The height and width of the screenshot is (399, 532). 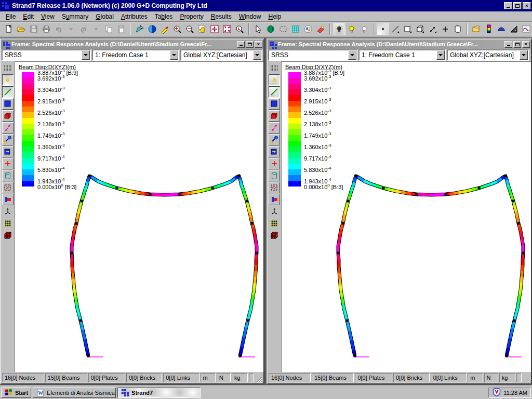 I want to click on main-title-bar: Strand7 Release 1.06.0 (Network) (c) 200…, so click(x=266, y=6).